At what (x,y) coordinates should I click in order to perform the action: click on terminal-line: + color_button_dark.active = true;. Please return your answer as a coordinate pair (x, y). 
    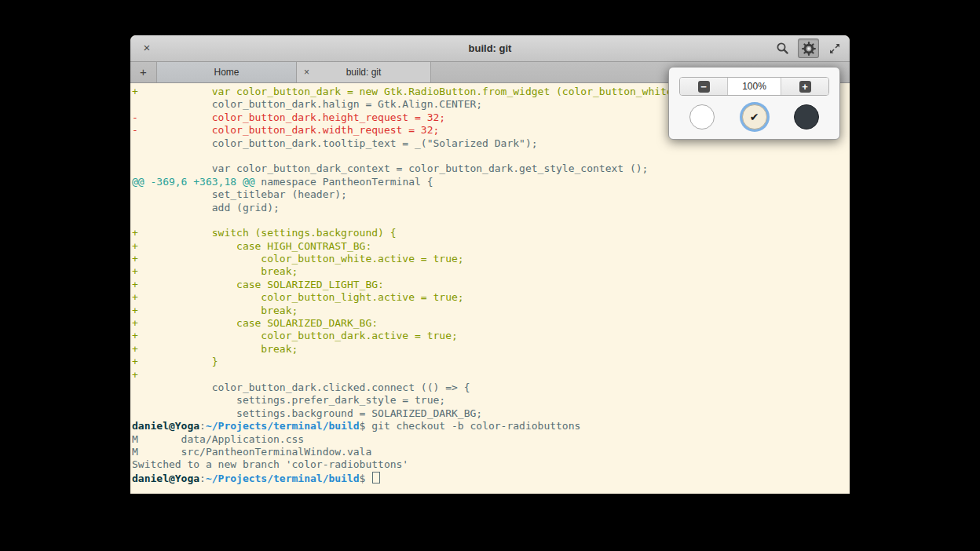
    Looking at the image, I should click on (491, 336).